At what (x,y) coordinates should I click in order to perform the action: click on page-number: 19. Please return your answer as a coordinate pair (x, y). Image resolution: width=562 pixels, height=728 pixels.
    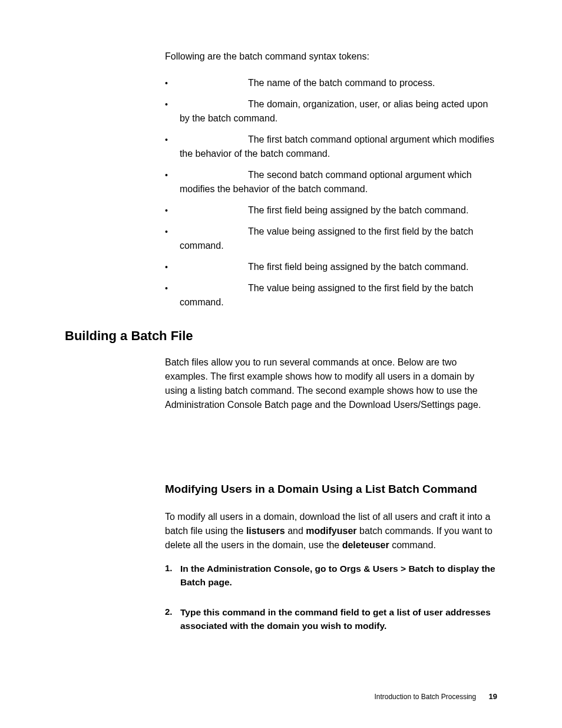
    Looking at the image, I should click on (493, 697).